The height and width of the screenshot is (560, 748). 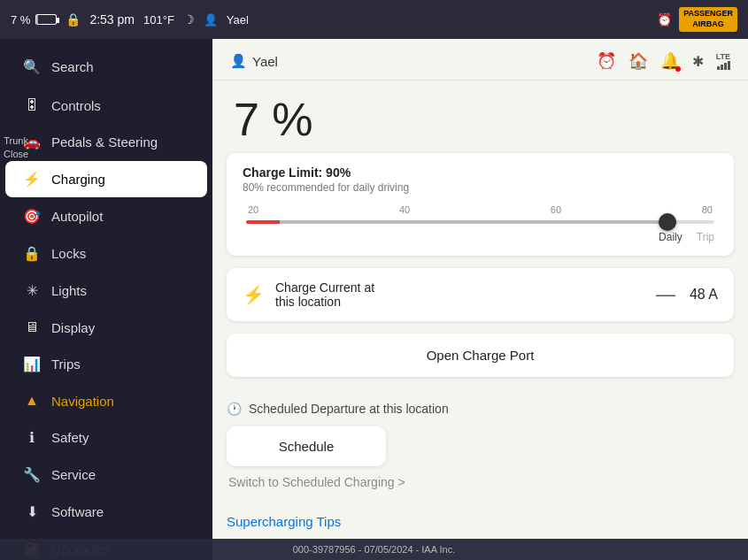 I want to click on lock-icon: 🔒, so click(x=73, y=19).